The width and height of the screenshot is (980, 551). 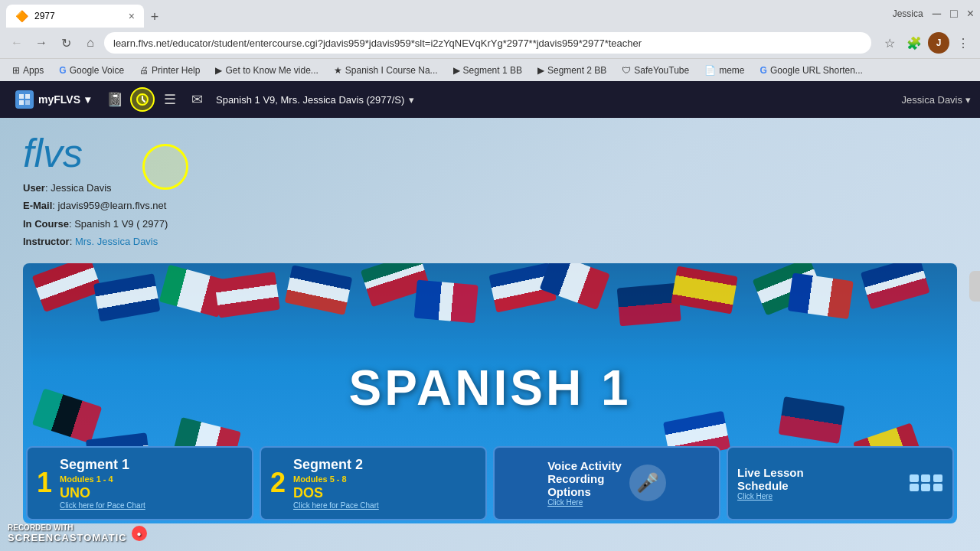 What do you see at coordinates (939, 43) in the screenshot?
I see `profile-button: J` at bounding box center [939, 43].